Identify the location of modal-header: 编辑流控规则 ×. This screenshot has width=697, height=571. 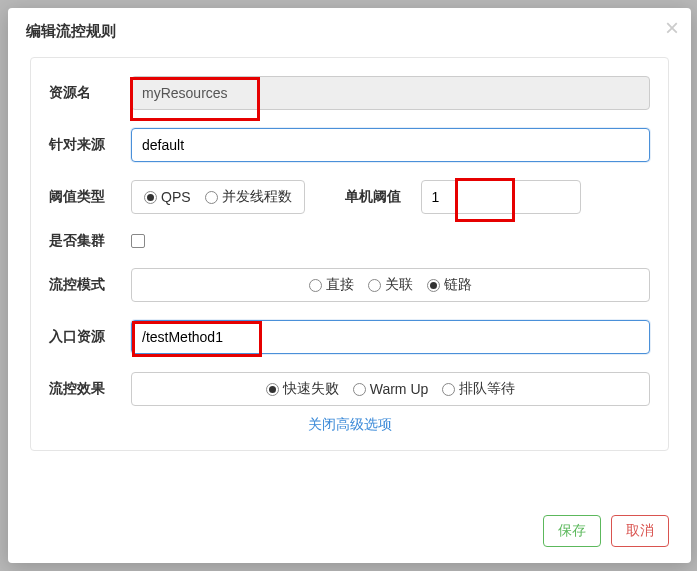
(350, 30).